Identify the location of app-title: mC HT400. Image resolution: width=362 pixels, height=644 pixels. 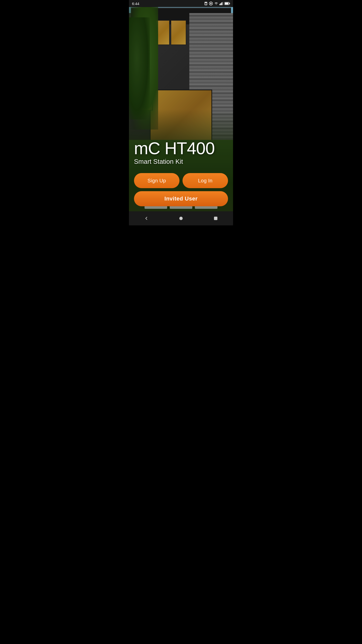
(181, 148).